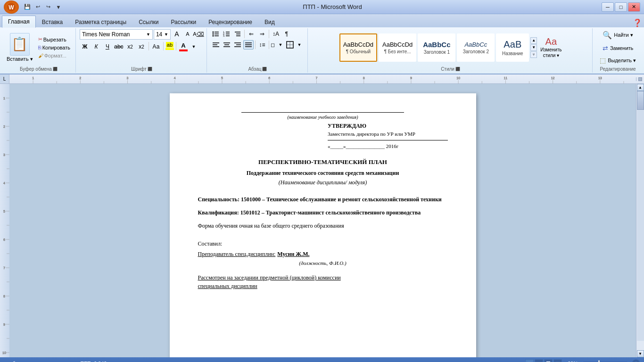 This screenshot has width=644, height=362. What do you see at coordinates (116, 34) in the screenshot?
I see `font-name-selector: Times New Roman ▼` at bounding box center [116, 34].